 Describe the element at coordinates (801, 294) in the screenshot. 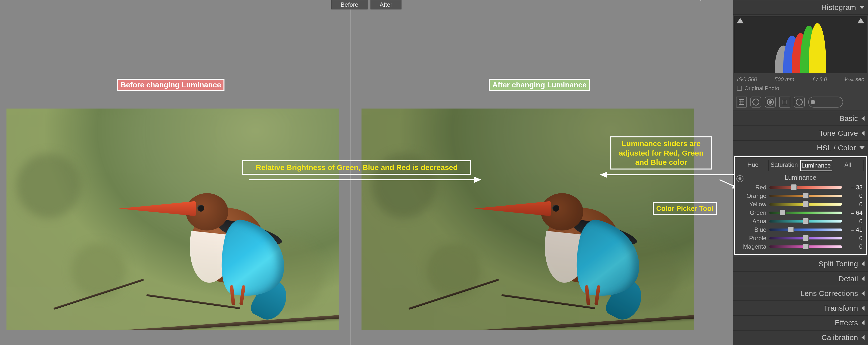

I see `group-lens: Lens Corrections` at that location.